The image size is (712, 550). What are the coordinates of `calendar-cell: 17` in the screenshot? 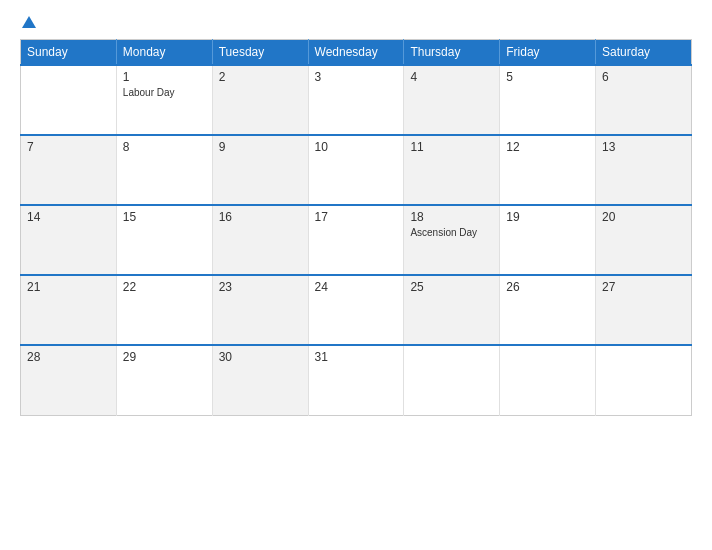 It's located at (356, 240).